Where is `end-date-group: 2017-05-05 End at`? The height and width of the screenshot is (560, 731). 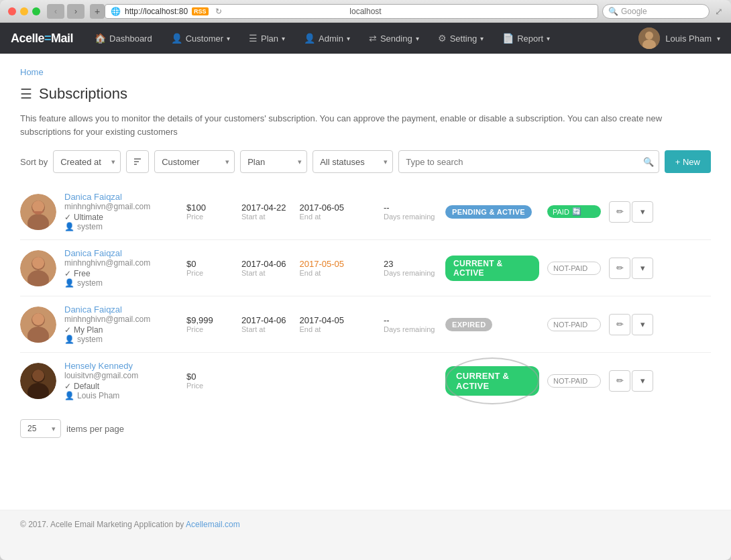
end-date-group: 2017-05-05 End at is located at coordinates (322, 268).